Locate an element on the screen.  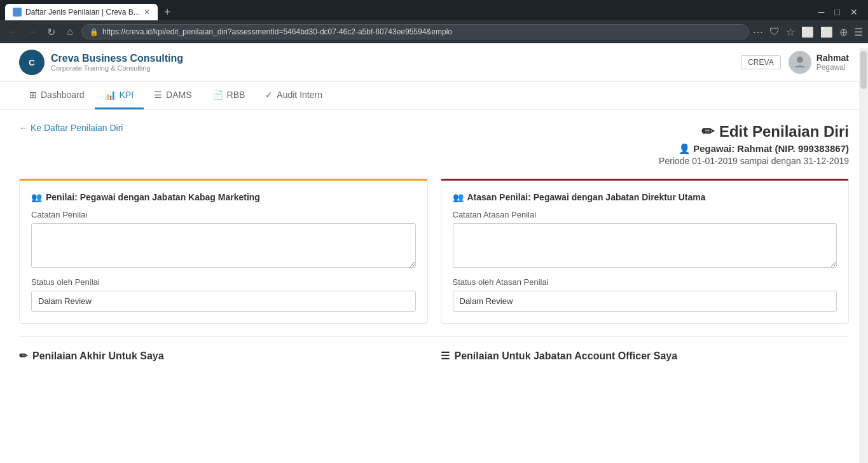
bottom-right-section: ☰ Penilaian Untuk Jabatan Account Office… is located at coordinates (645, 356).